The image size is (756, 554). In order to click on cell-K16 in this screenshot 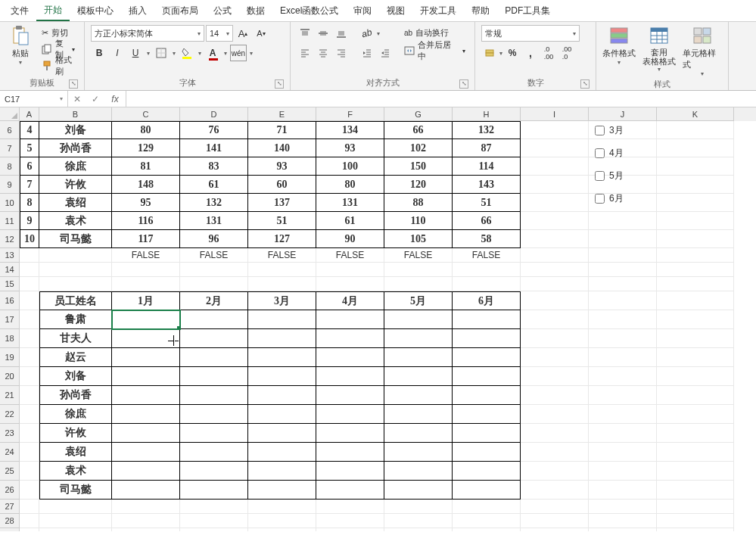, I will do `click(695, 301)`.